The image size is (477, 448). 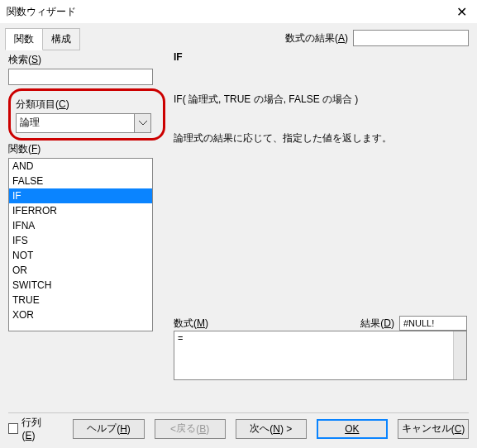 What do you see at coordinates (81, 285) in the screenshot?
I see `list-item: SWITCH` at bounding box center [81, 285].